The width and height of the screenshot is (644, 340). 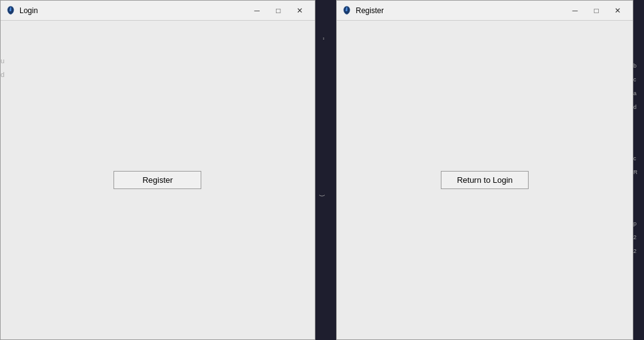 I want to click on middle-strip: " ), so click(x=320, y=170).